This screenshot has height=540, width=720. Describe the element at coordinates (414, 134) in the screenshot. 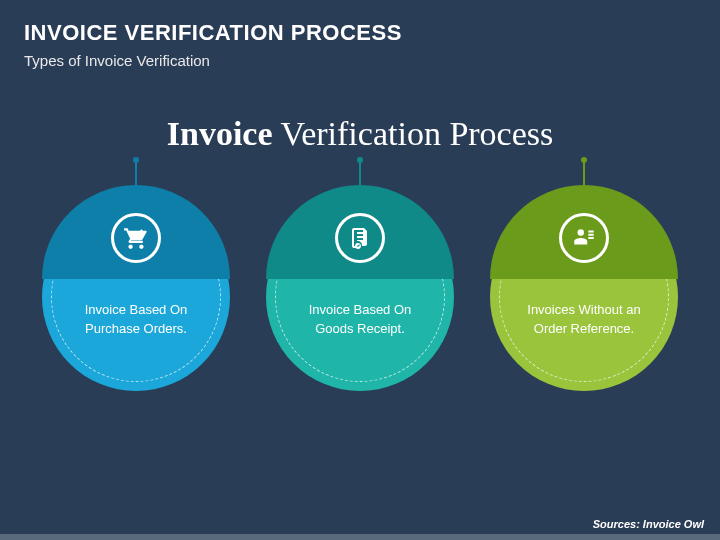

I see `main-title-rest: Verification Process` at that location.